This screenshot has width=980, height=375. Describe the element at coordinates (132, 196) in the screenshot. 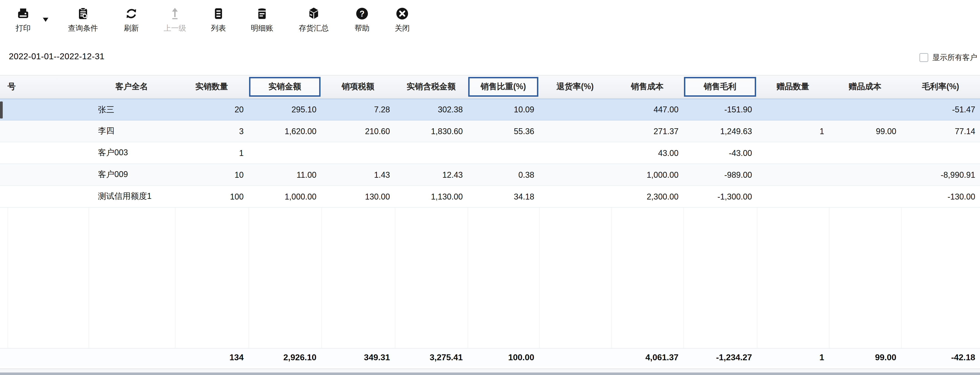

I see `customer-name-cell: 测试信用额度1` at that location.